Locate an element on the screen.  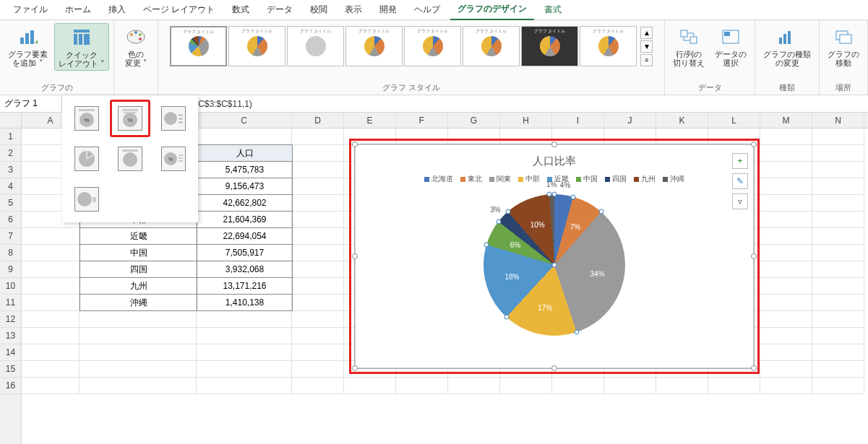
pie-chart: 4%7%34%17%18%6%3%10%1% is located at coordinates (554, 265).